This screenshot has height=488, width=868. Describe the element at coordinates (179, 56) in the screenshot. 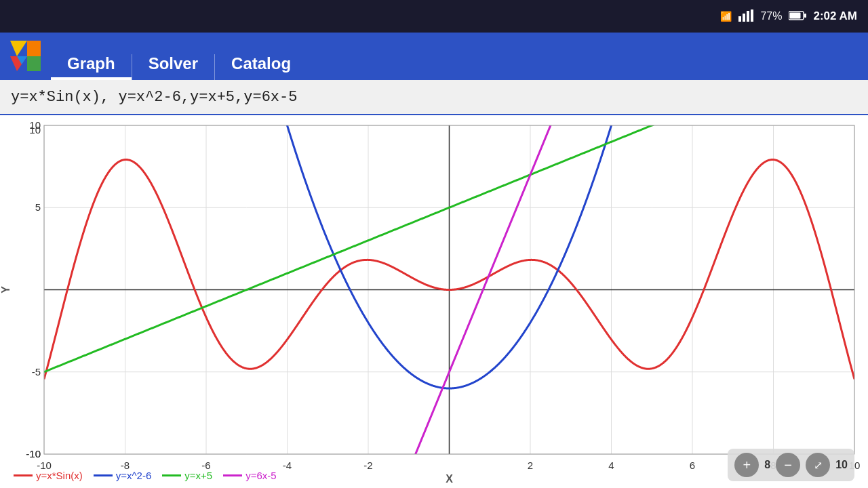

I see `nav-tabs: Graph Solver Catalog` at that location.